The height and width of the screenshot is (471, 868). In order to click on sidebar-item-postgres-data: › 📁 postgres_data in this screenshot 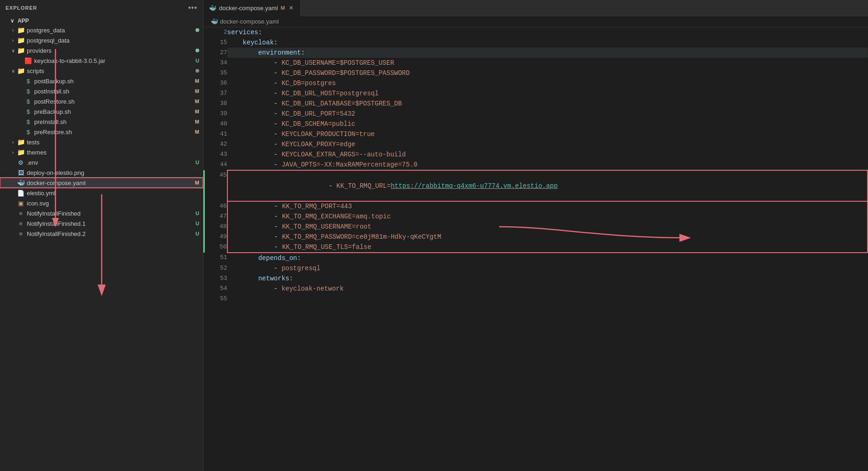, I will do `click(102, 30)`.